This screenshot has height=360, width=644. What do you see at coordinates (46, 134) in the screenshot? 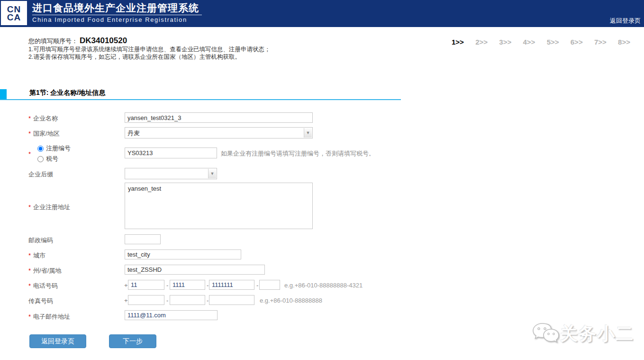
I see `country-label-text: 国家/地区` at bounding box center [46, 134].